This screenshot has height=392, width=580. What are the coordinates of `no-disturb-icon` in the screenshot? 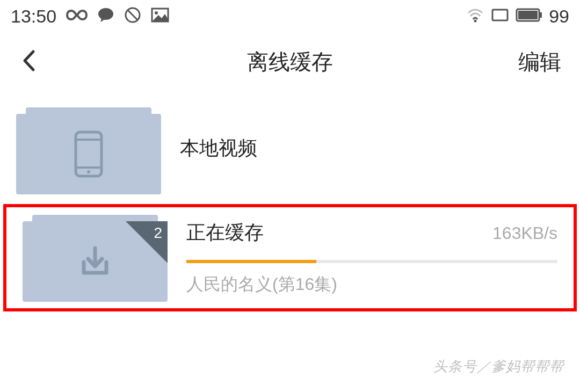 It's located at (133, 16).